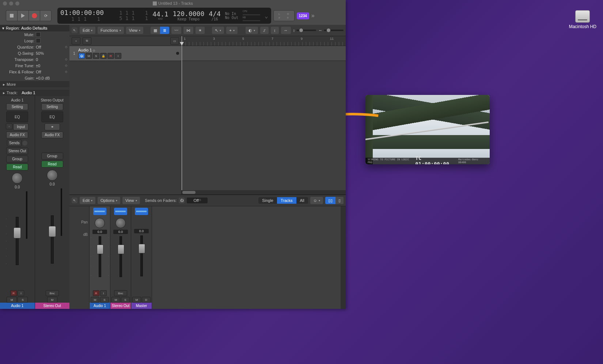 The image size is (603, 364). What do you see at coordinates (18, 4) in the screenshot?
I see `maximize-icon` at bounding box center [18, 4].